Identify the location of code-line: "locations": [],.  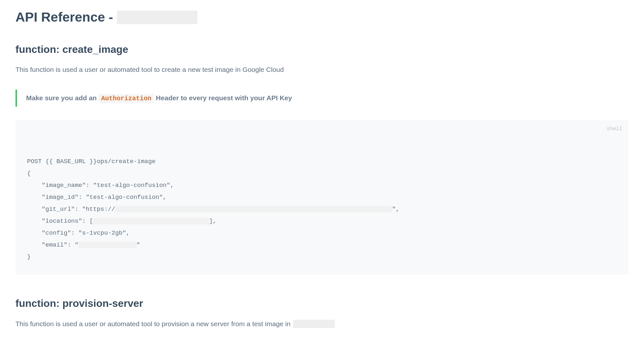
(122, 221).